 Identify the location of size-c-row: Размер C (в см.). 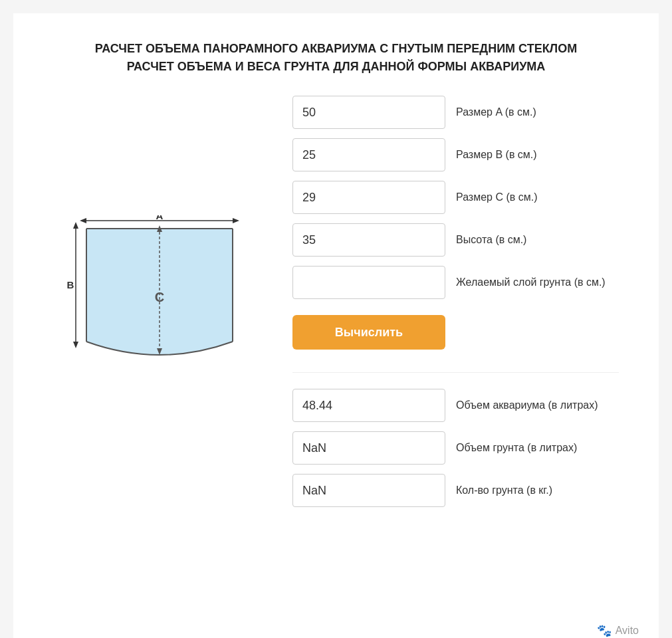
(456, 197).